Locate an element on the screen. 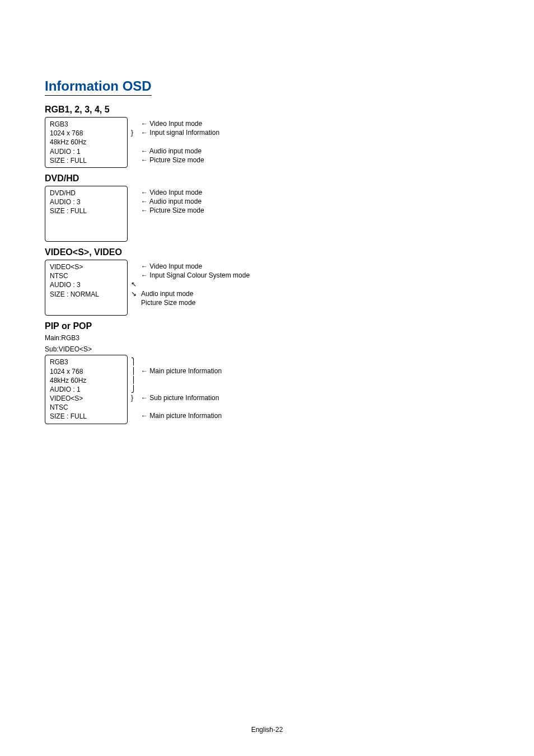 Image resolution: width=534 pixels, height=756 pixels. section-pip-row: RGB3 1024 x 768 48kHz 60Hz AUDIO : 1 VID… is located at coordinates (267, 389).